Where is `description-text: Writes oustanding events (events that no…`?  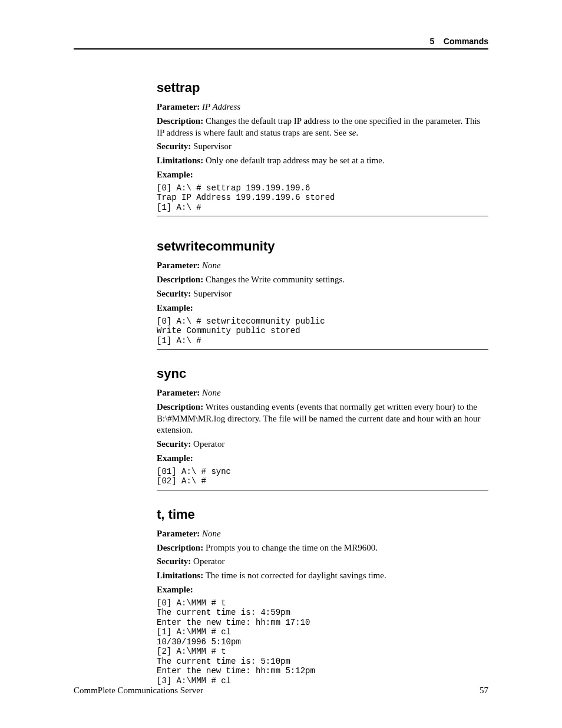
description-text: Writes oustanding events (events that no… is located at coordinates (318, 419).